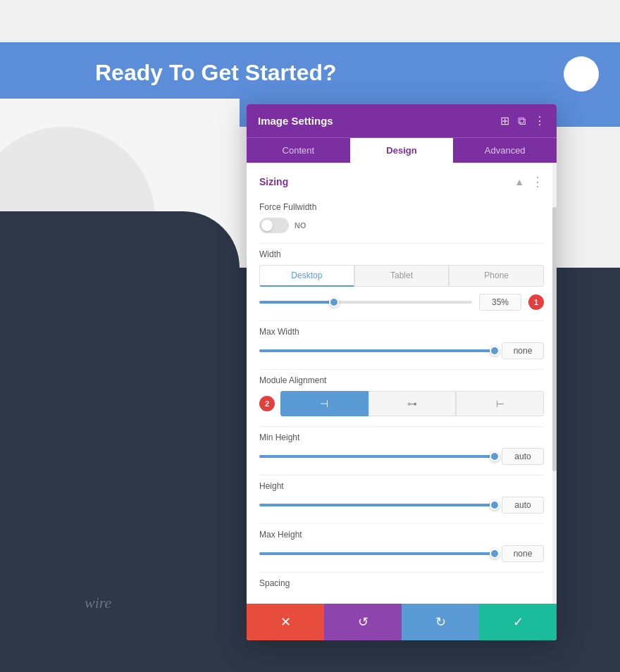 This screenshot has height=672, width=620. I want to click on tab-design: Design, so click(402, 151).